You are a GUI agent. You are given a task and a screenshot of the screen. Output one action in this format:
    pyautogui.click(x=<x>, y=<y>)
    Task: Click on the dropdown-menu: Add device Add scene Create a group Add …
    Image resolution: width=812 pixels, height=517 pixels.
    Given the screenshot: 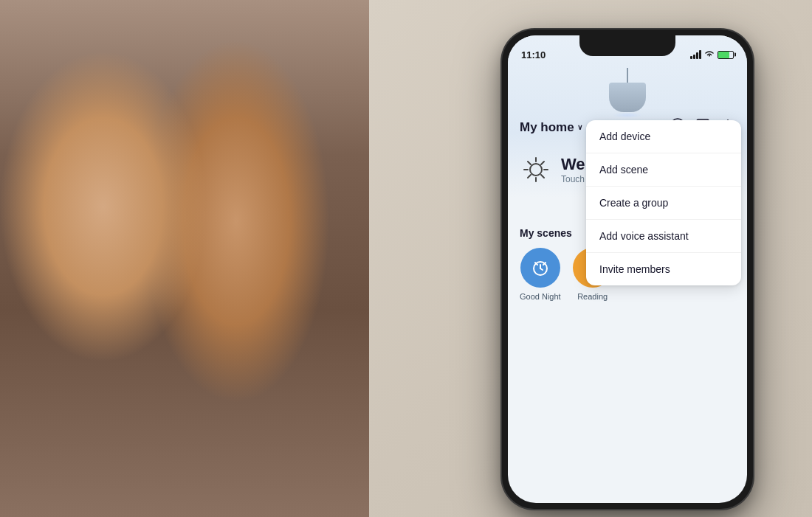 What is the action you would take?
    pyautogui.click(x=664, y=203)
    